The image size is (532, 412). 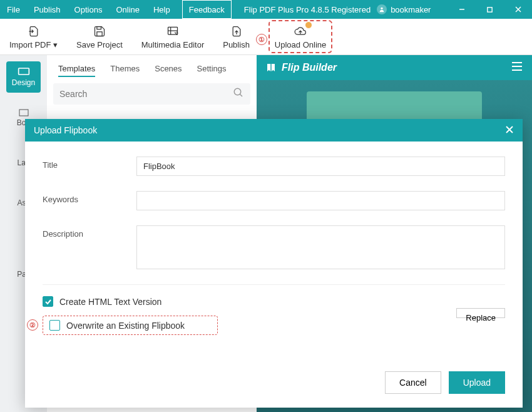 What do you see at coordinates (146, 94) in the screenshot?
I see `search-input` at bounding box center [146, 94].